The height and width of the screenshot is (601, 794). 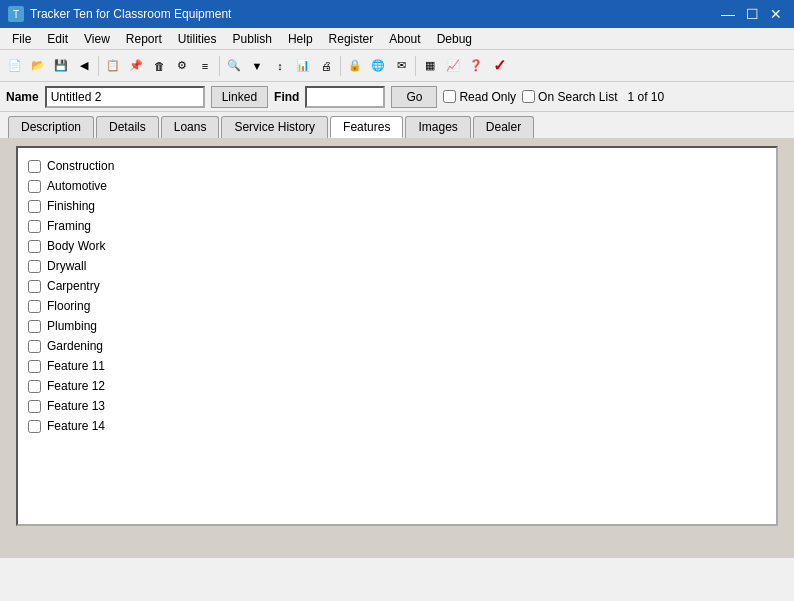 What do you see at coordinates (453, 66) in the screenshot?
I see `chart-button: 📈` at bounding box center [453, 66].